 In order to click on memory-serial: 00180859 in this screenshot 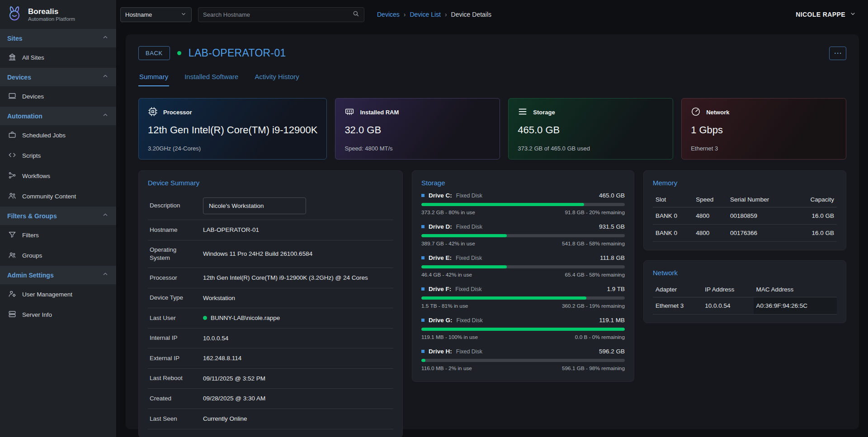, I will do `click(760, 216)`.